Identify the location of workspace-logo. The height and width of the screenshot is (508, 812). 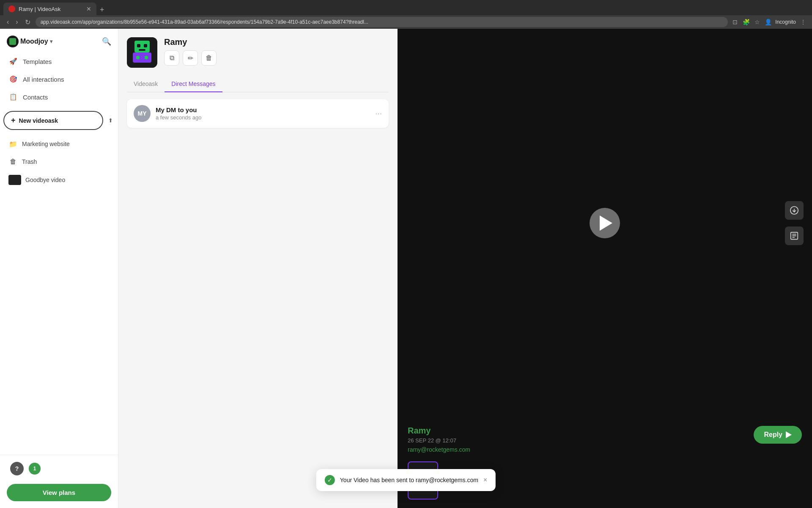
(13, 41).